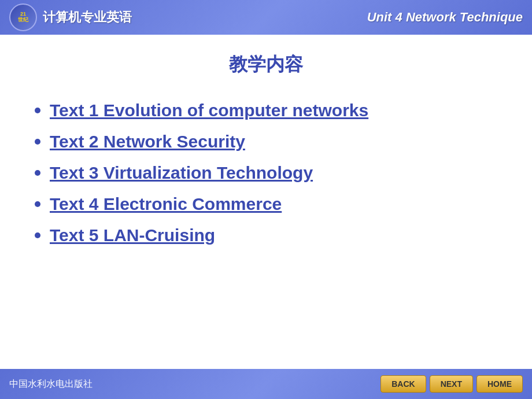 This screenshot has width=532, height=399. I want to click on menu-link-2: Text 2 Network Security, so click(147, 142).